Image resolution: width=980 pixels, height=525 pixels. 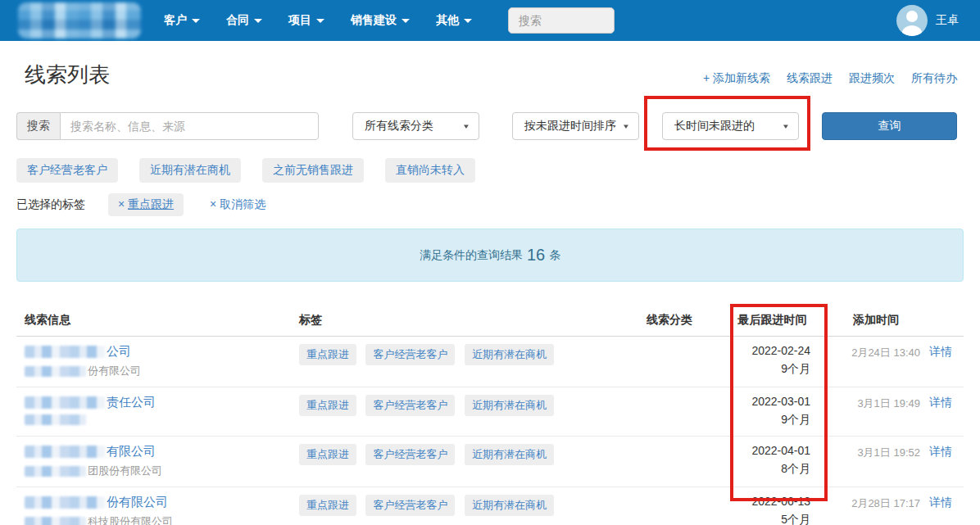 What do you see at coordinates (244, 20) in the screenshot?
I see `menu-contracts: 合同` at bounding box center [244, 20].